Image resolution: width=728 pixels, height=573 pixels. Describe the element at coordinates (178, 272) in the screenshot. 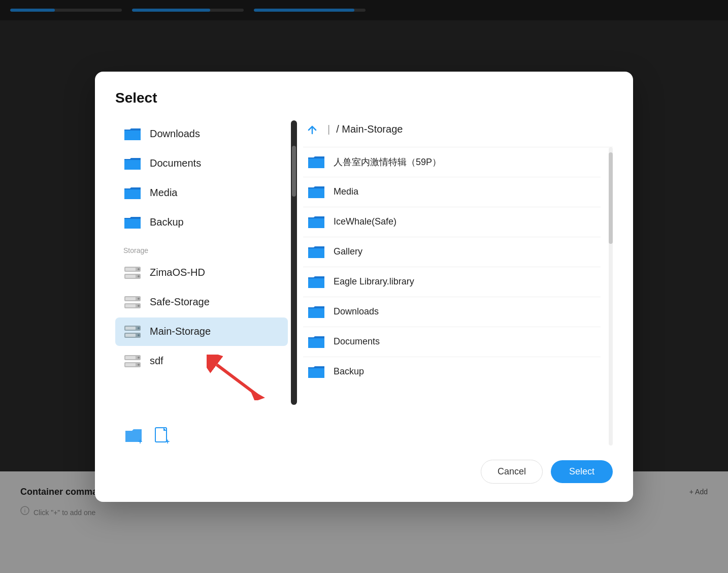

I see `storage-item-zimaos-label: ZimaOS-HD` at that location.